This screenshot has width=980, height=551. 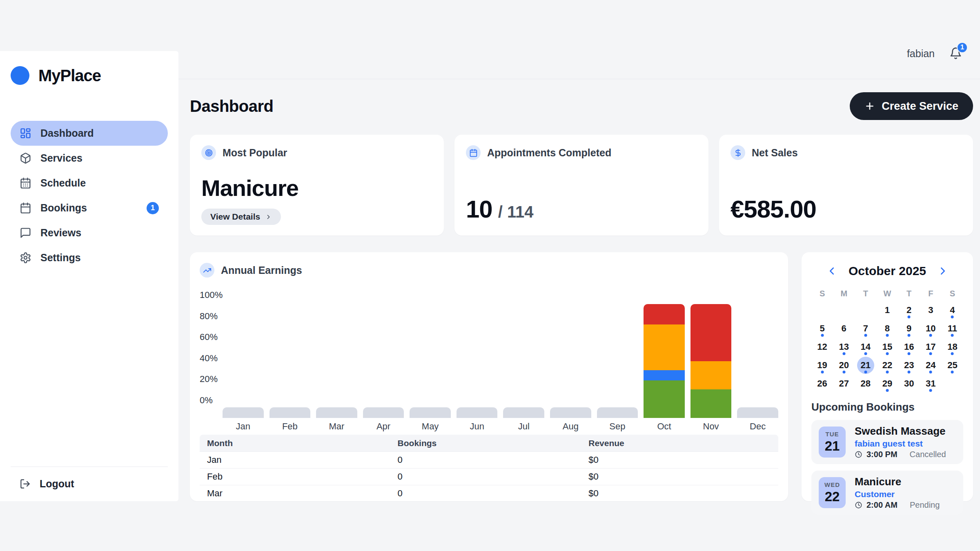 What do you see at coordinates (832, 271) in the screenshot?
I see `calendar-prev-button` at bounding box center [832, 271].